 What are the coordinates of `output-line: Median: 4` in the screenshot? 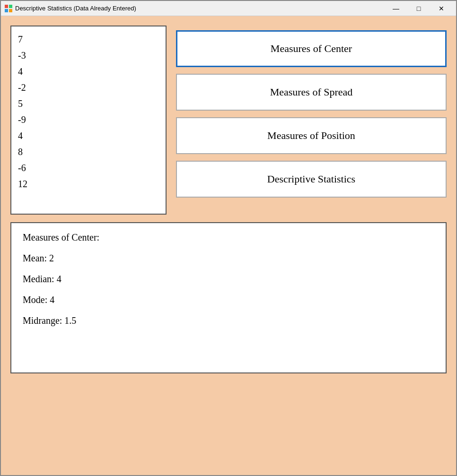 It's located at (228, 279).